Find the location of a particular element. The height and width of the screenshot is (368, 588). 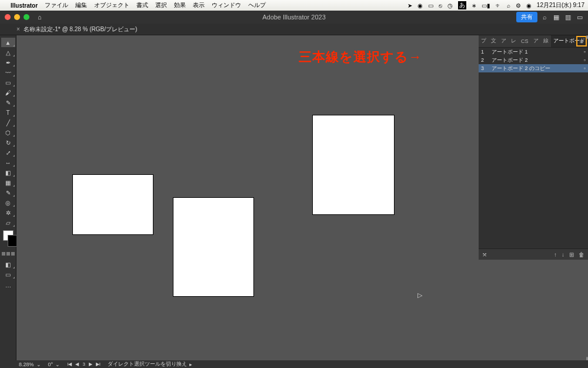

share-button: 共有 is located at coordinates (527, 17).